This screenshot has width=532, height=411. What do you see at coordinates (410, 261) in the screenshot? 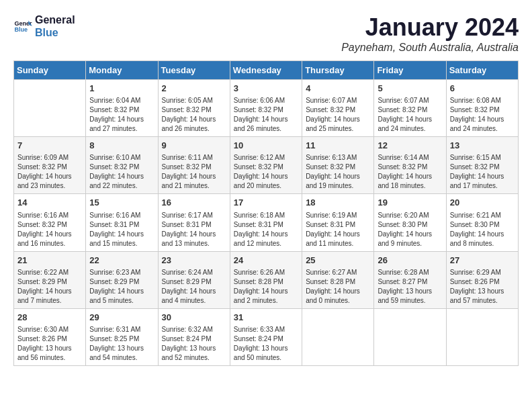
I see `day-number: 26` at bounding box center [410, 261].